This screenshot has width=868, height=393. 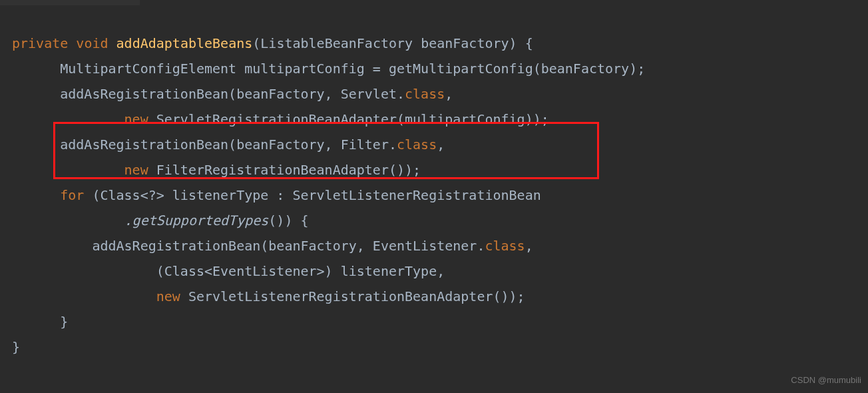 I want to click on code-line: new ServletListenerRegistrationBeanAdapt…, so click(x=269, y=296).